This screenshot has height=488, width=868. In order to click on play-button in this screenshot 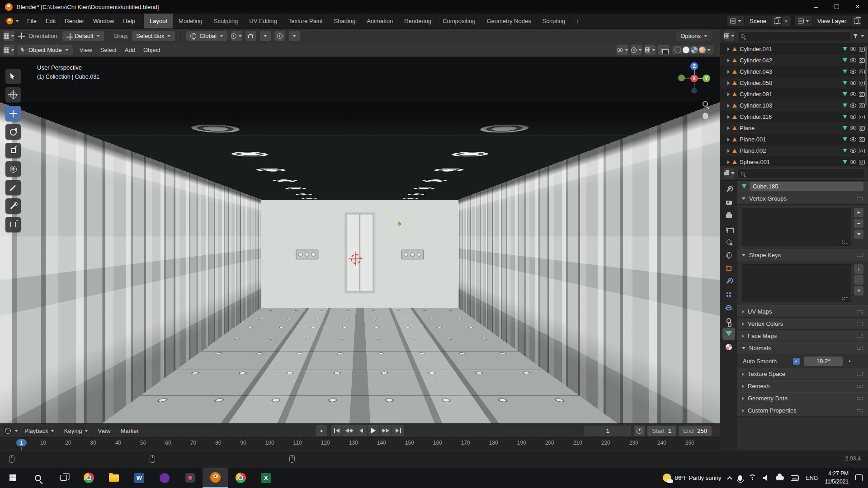, I will do `click(373, 431)`.